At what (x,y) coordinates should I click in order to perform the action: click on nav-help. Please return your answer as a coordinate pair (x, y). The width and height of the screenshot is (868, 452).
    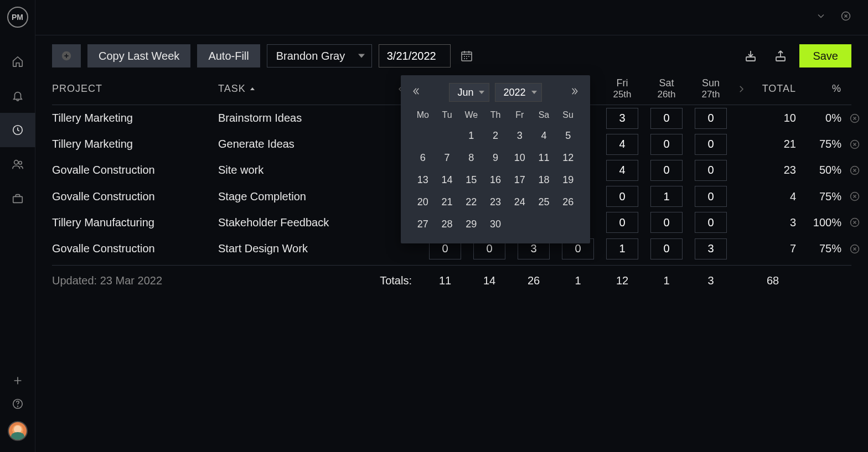
    Looking at the image, I should click on (18, 404).